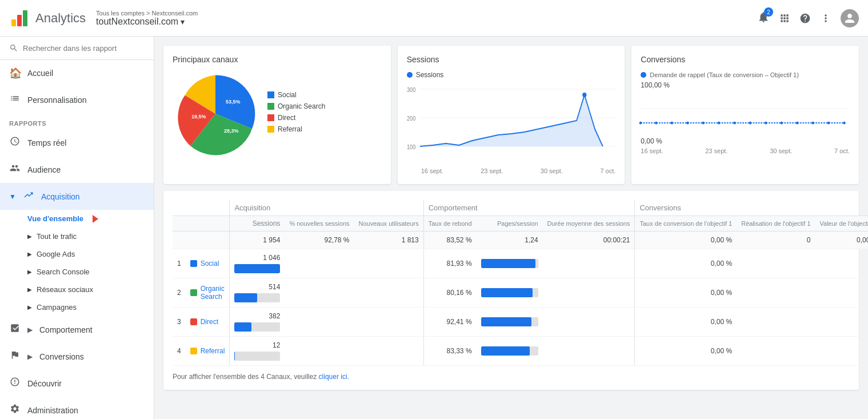 Image resolution: width=868 pixels, height=419 pixels. What do you see at coordinates (77, 73) in the screenshot?
I see `sidebar-item-accueil: 🏠 Accueil` at bounding box center [77, 73].